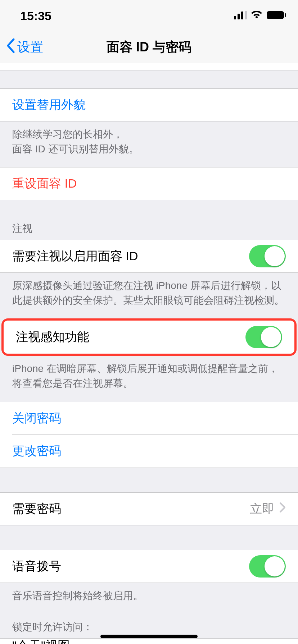 The width and height of the screenshot is (298, 644). Describe the element at coordinates (149, 47) in the screenshot. I see `page-title: 面容 ID 与密码` at that location.